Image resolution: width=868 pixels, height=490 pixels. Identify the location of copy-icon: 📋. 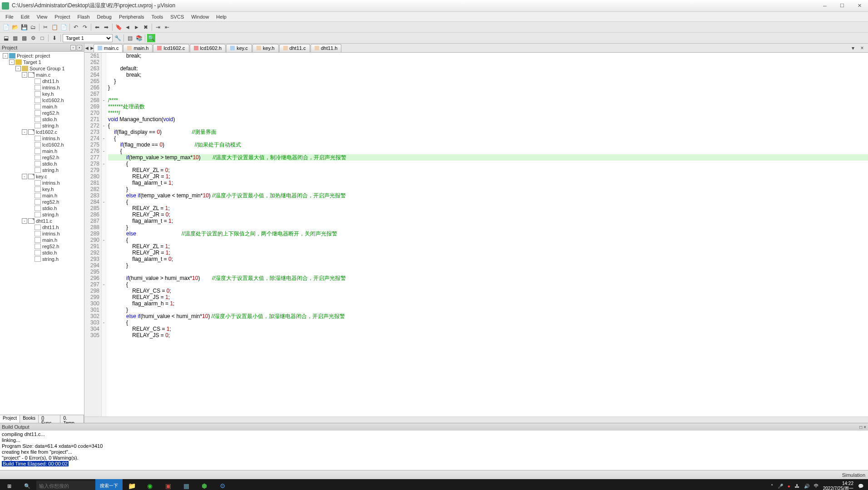
(54, 27).